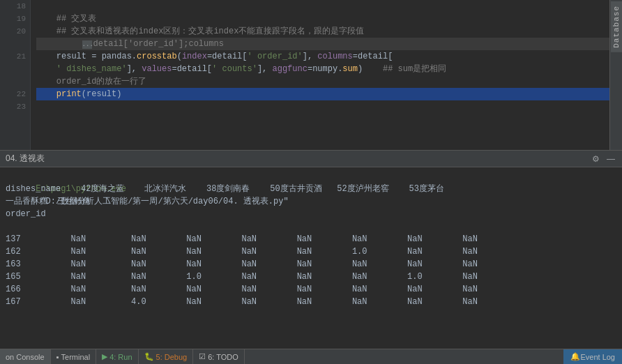 This screenshot has width=622, height=364. Describe the element at coordinates (18, 56) in the screenshot. I see `line-num-21: 21` at that location.